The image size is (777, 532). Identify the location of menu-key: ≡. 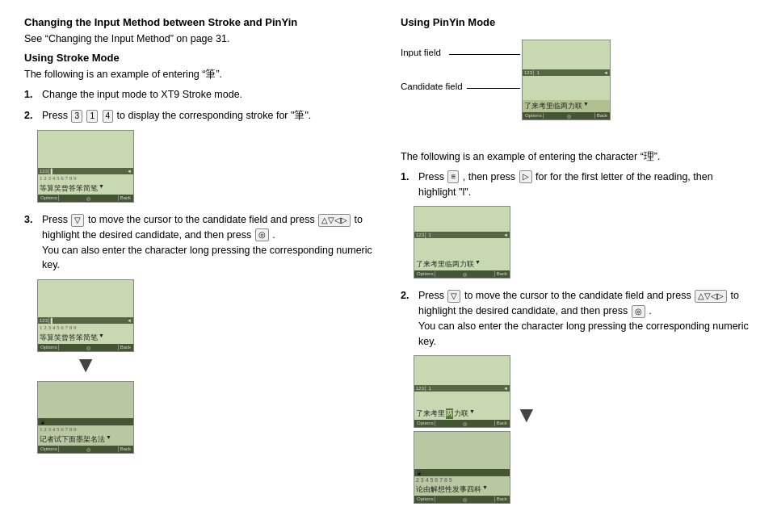
(453, 177).